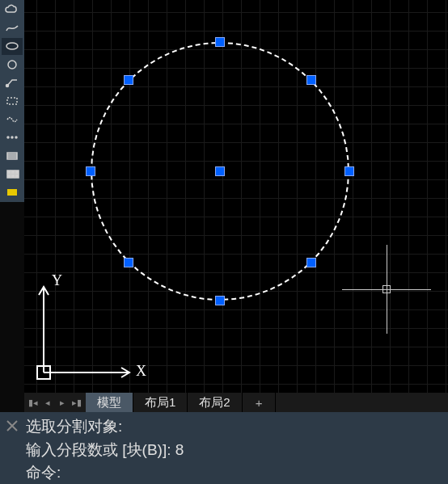 Image resolution: width=448 pixels, height=484 pixels. I want to click on tab-last-button: ▸▮, so click(77, 402).